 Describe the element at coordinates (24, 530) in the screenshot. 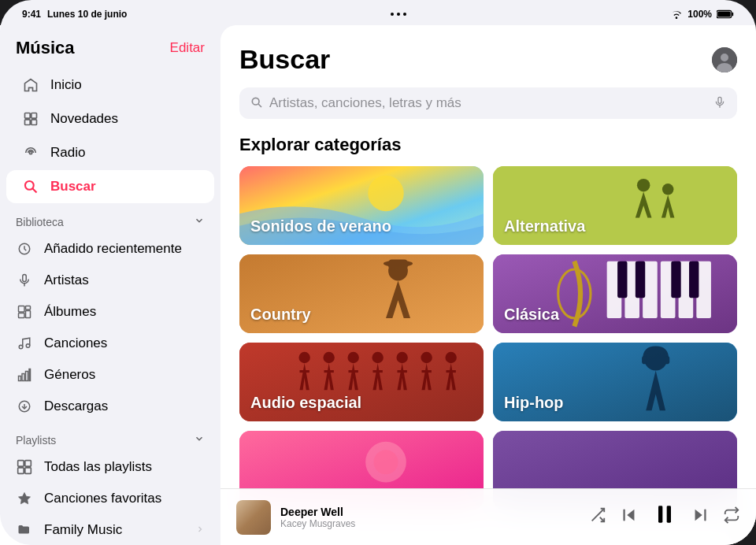

I see `folder-icon` at that location.